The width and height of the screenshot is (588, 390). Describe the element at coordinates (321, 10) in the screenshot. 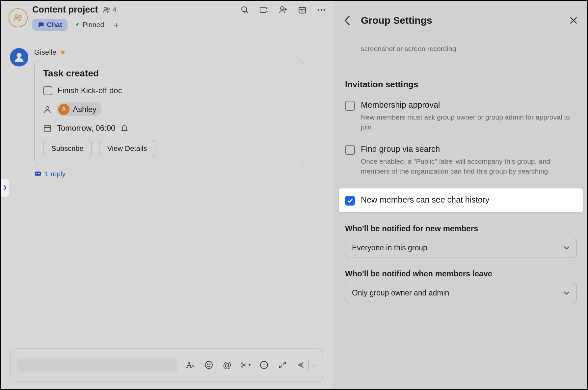

I see `more-icon` at that location.